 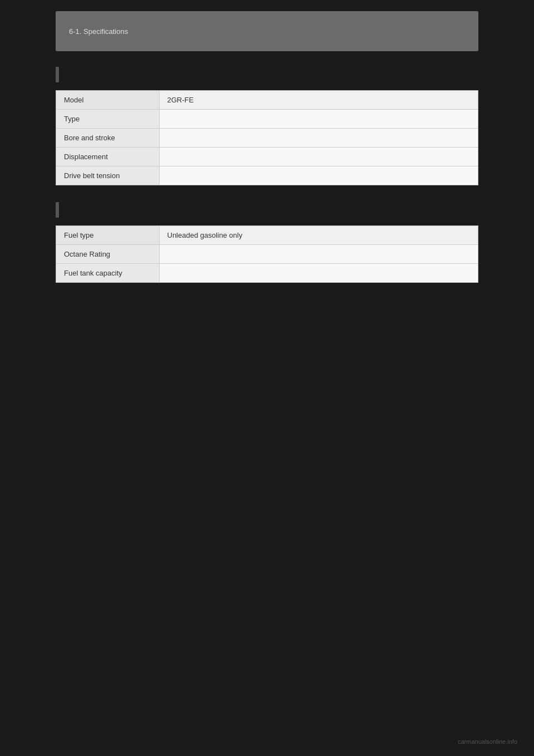 I want to click on watermark-text: carmanualsonline.info, so click(x=487, y=742).